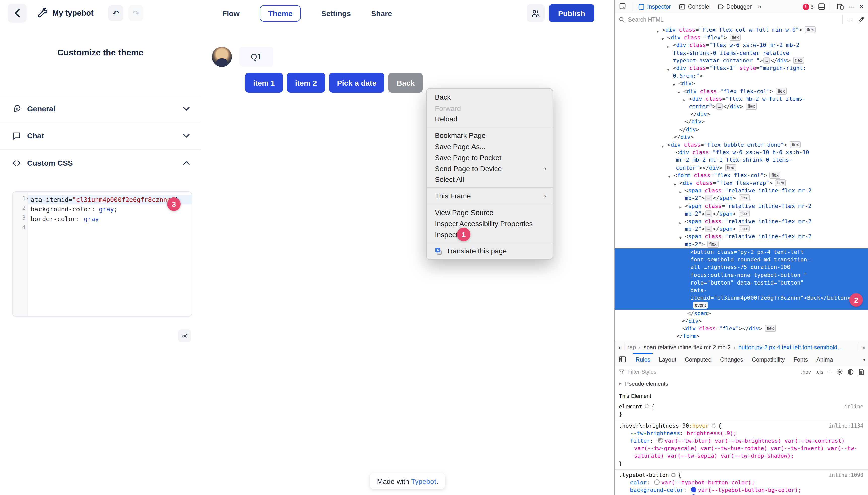  I want to click on fold-arrow-icon: ▾, so click(27, 199).